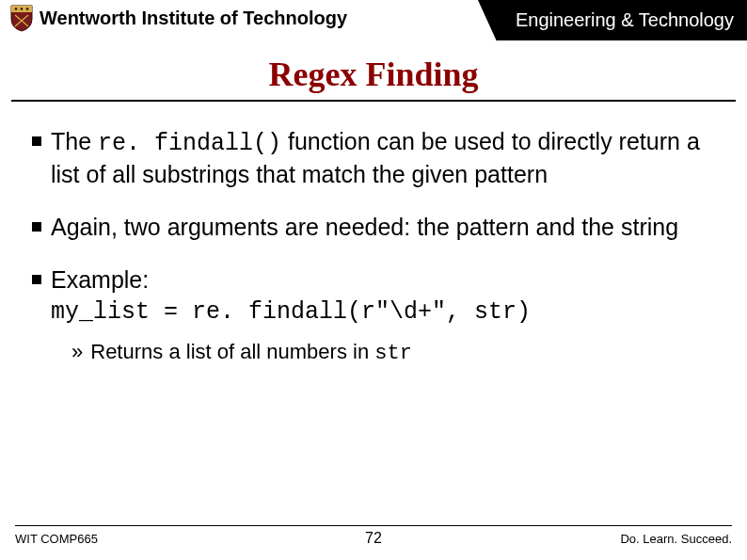  What do you see at coordinates (190, 143) in the screenshot?
I see `code-fragment: re. findall()` at bounding box center [190, 143].